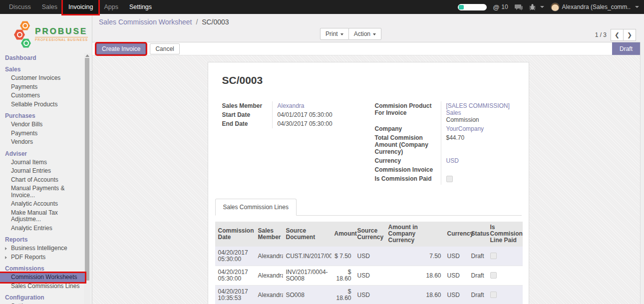 The height and width of the screenshot is (304, 644). What do you see at coordinates (445, 161) in the screenshot?
I see `field-row-currency: CurrencyUSD` at bounding box center [445, 161].